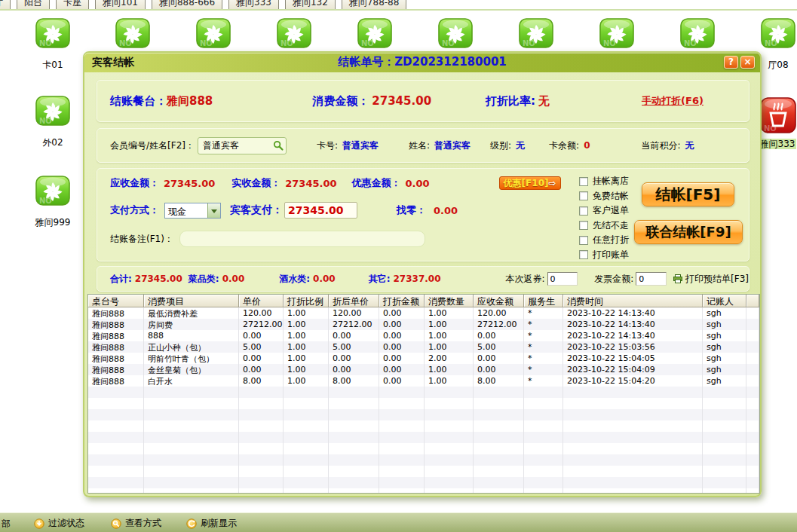 This screenshot has height=532, width=797. Describe the element at coordinates (398, 5) in the screenshot. I see `floor-tab-bar: 大厅阳台卡座雅间101雅间888-666雅间333雅间132雅间788-88` at that location.